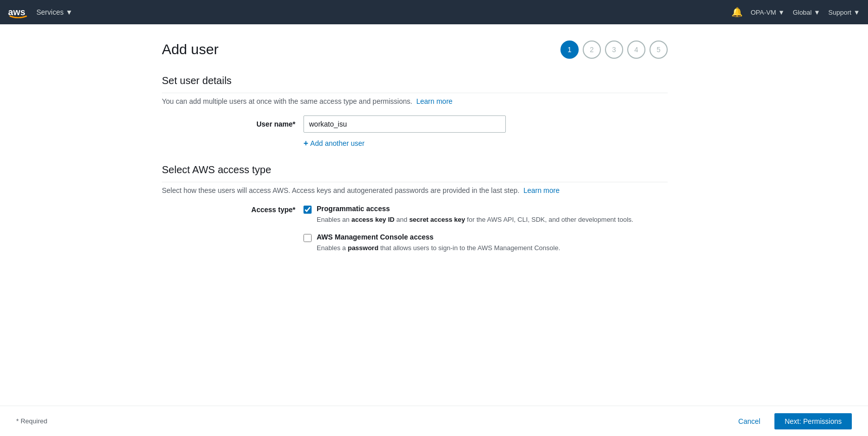 The width and height of the screenshot is (868, 436). I want to click on aws-access-type-desc: Select how these users will access AWS. …, so click(415, 190).